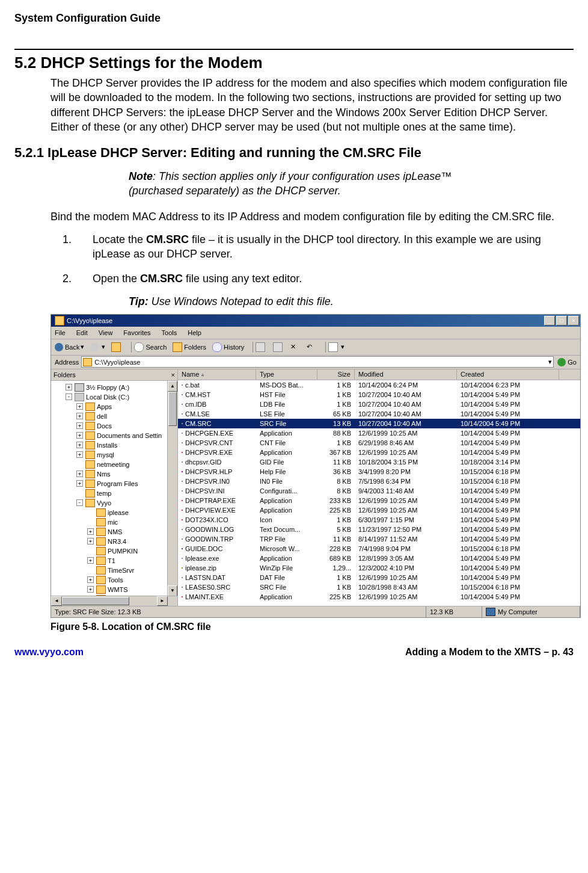 The height and width of the screenshot is (873, 588). Describe the element at coordinates (150, 347) in the screenshot. I see `search-button: Search` at that location.